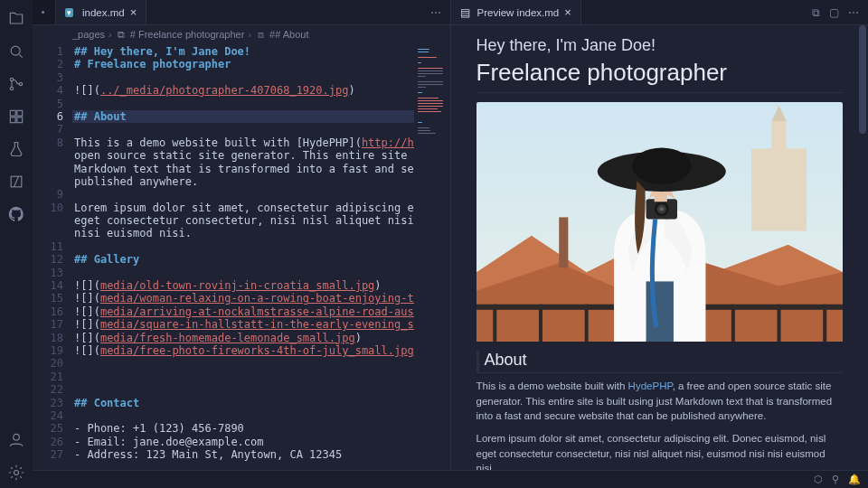  What do you see at coordinates (261, 403) in the screenshot?
I see `code-line: ## Contact` at bounding box center [261, 403].